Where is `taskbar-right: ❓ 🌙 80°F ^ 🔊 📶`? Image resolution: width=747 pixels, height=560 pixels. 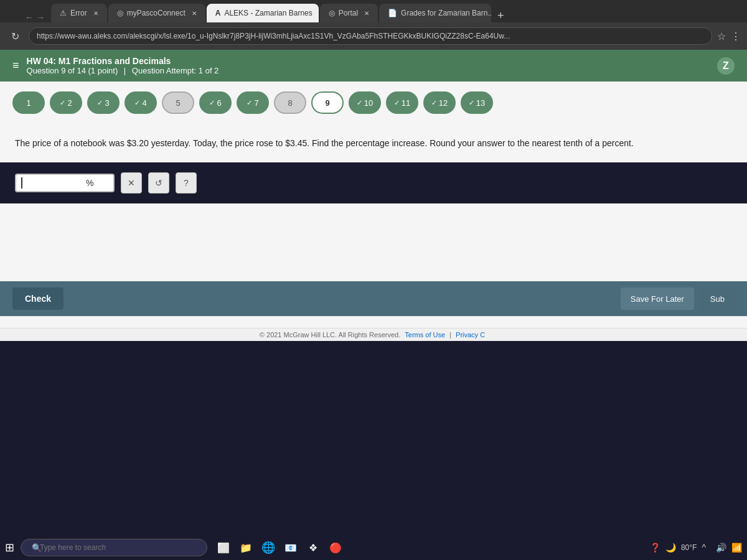
taskbar-right: ❓ 🌙 80°F ^ 🔊 📶 is located at coordinates (696, 548).